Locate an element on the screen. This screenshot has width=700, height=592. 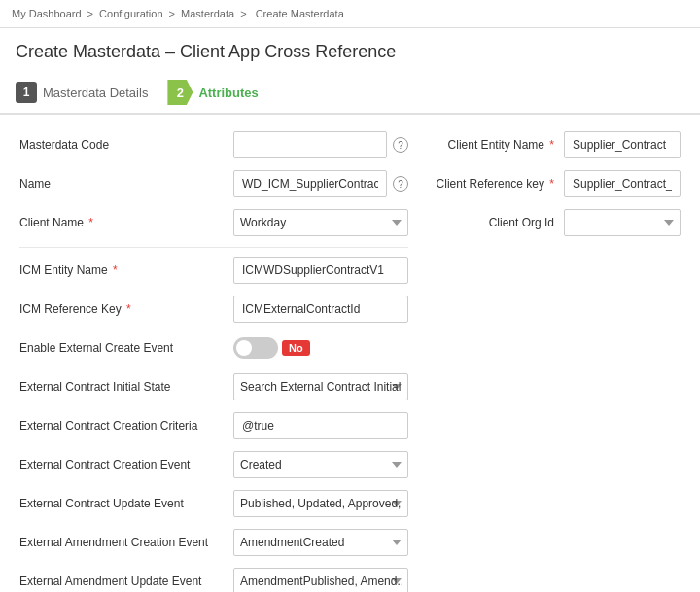
toggle-knob is located at coordinates (244, 348).